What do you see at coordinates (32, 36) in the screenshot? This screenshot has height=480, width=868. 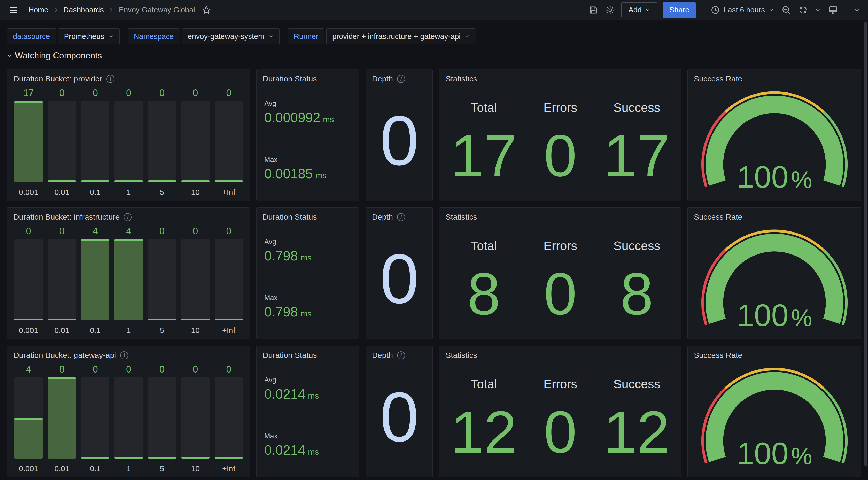 I see `variable-label: datasource` at bounding box center [32, 36].